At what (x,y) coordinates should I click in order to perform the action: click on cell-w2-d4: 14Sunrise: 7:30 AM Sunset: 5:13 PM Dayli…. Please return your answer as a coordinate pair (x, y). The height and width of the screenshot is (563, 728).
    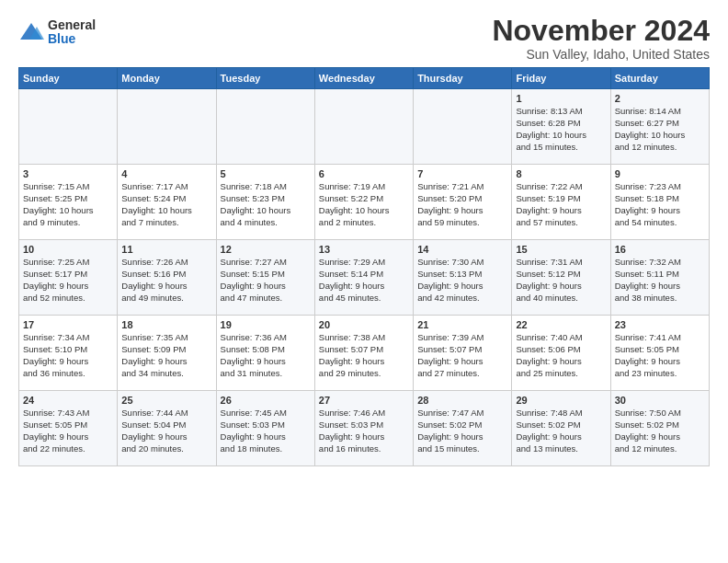
    Looking at the image, I should click on (463, 278).